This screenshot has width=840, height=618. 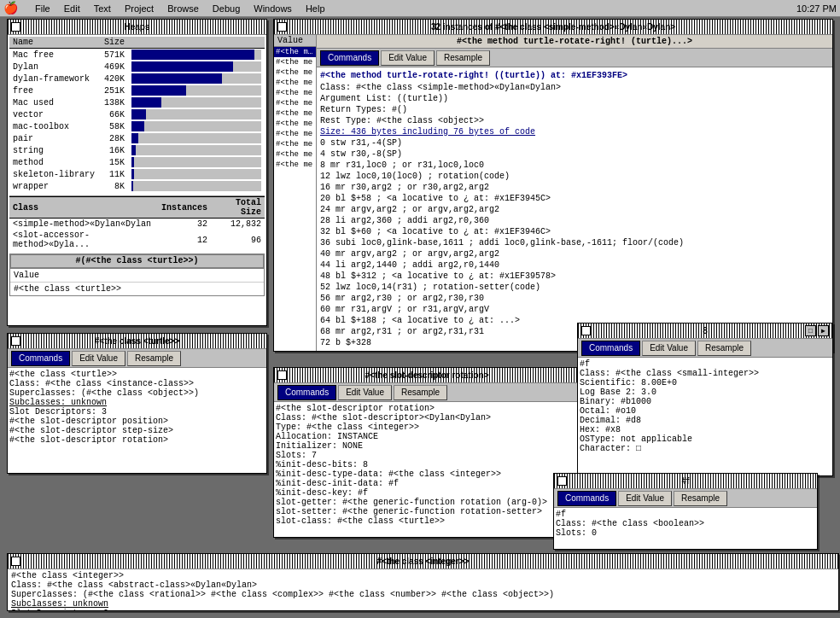 What do you see at coordinates (137, 90) in the screenshot?
I see `heap-row: free251K` at bounding box center [137, 90].